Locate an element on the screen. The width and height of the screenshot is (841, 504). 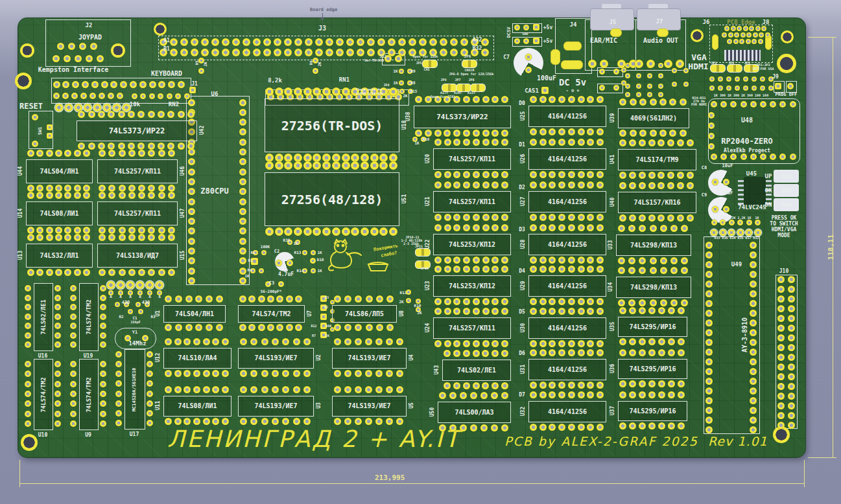
ic-u7: 74LS74/ТМ2 is located at coordinates (271, 314).